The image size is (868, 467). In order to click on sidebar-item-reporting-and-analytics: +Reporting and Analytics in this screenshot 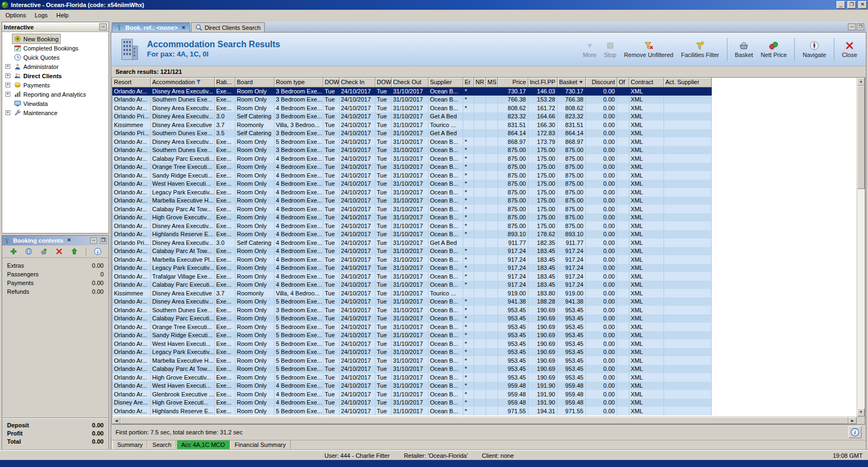, I will do `click(55, 94)`.